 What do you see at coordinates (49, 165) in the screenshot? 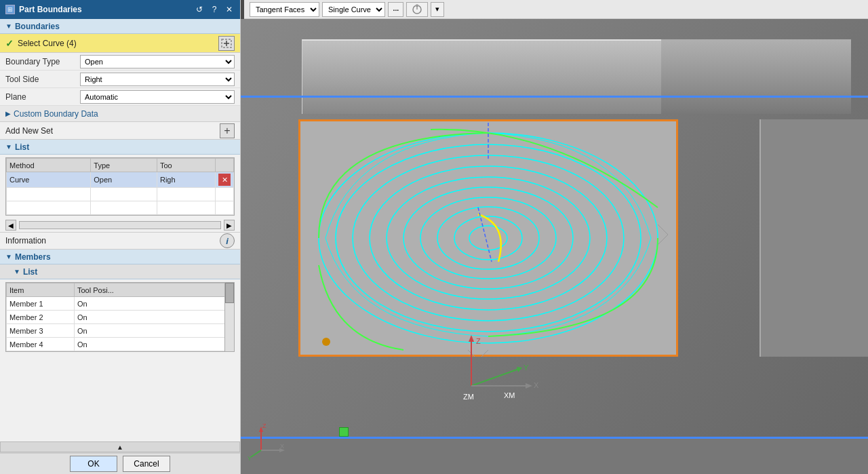
I see `list-col-method: Method` at bounding box center [49, 165].